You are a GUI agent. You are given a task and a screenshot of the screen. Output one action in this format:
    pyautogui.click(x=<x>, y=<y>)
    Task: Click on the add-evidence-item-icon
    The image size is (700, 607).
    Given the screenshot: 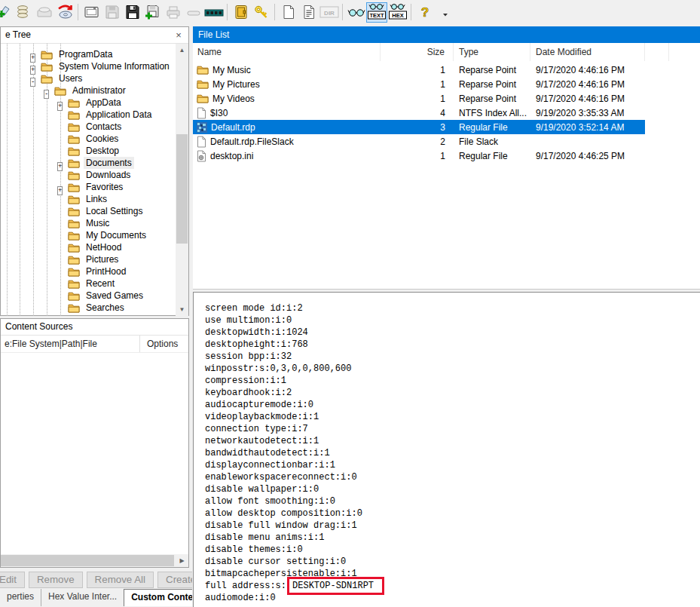 What is the action you would take?
    pyautogui.click(x=7, y=12)
    